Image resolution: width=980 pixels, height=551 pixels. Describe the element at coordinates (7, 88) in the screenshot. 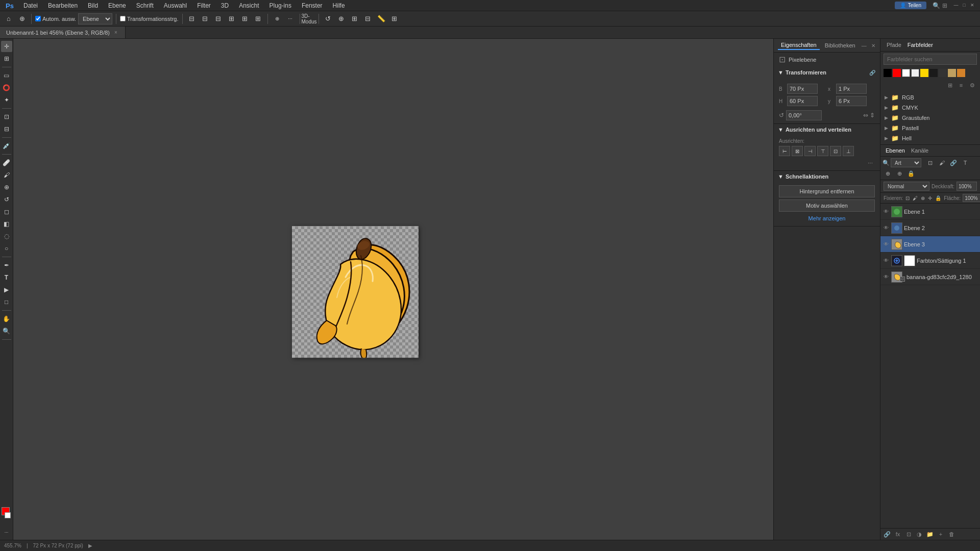

I see `lasso-tool: ⭕` at that location.